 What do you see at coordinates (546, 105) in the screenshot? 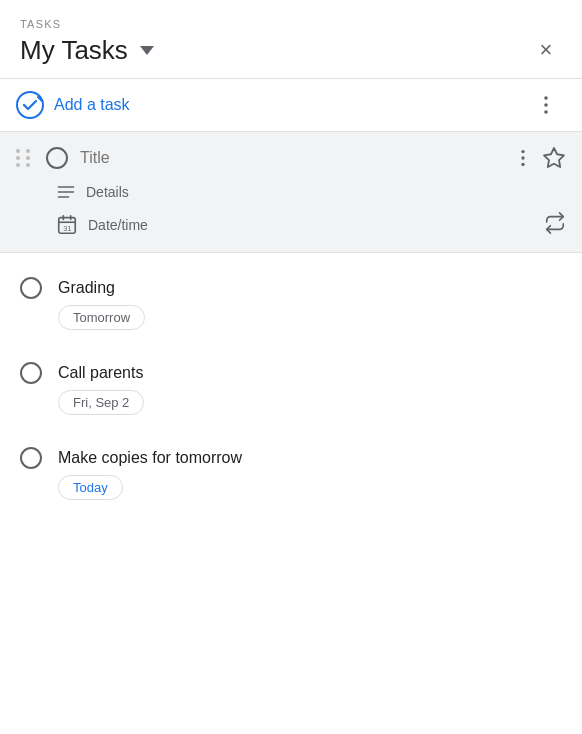
I see `more-options-button` at bounding box center [546, 105].